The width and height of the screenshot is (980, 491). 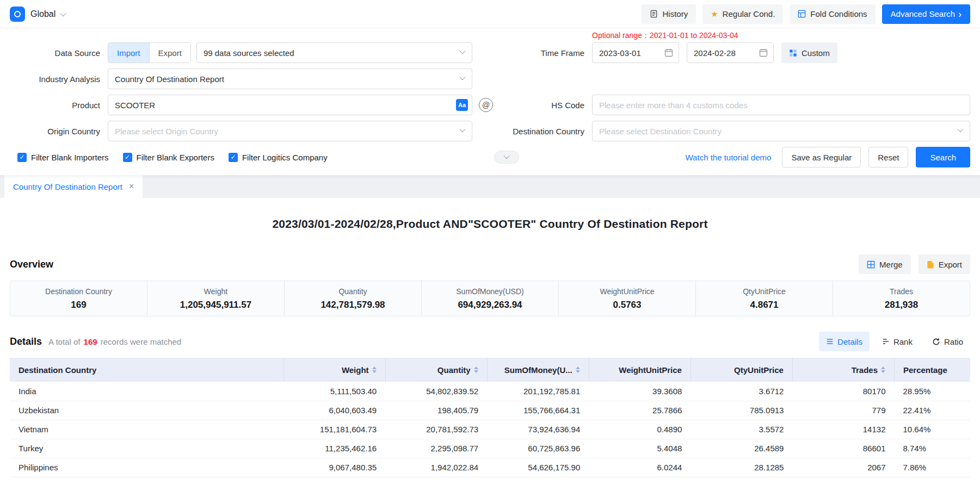 I want to click on close-icon: ×, so click(x=132, y=187).